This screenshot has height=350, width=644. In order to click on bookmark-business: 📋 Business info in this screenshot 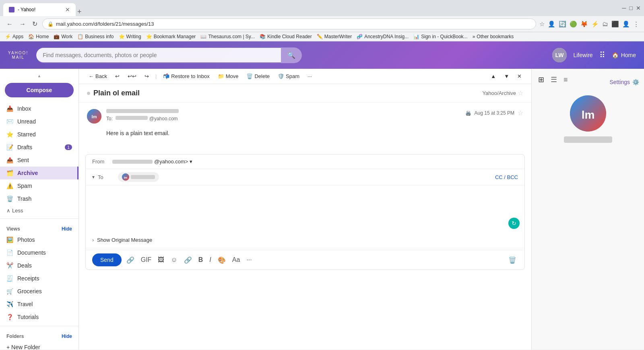, I will do `click(95, 37)`.